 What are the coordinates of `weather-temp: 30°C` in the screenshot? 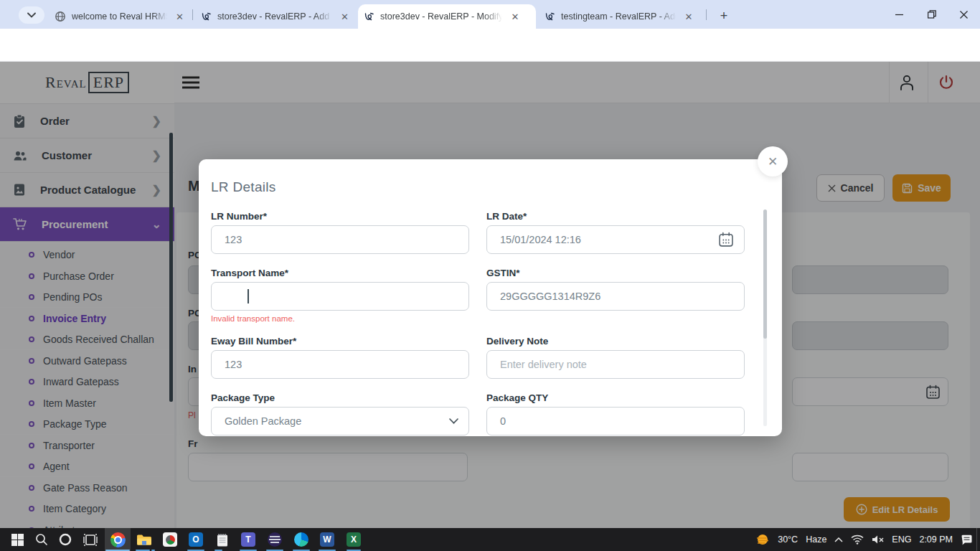 It's located at (788, 540).